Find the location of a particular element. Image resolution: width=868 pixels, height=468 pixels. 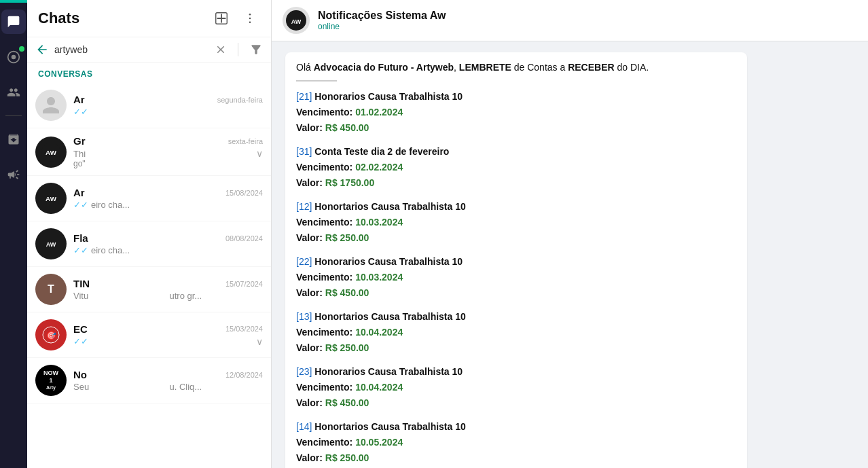

do-dia-text: do DIA. is located at coordinates (633, 67).